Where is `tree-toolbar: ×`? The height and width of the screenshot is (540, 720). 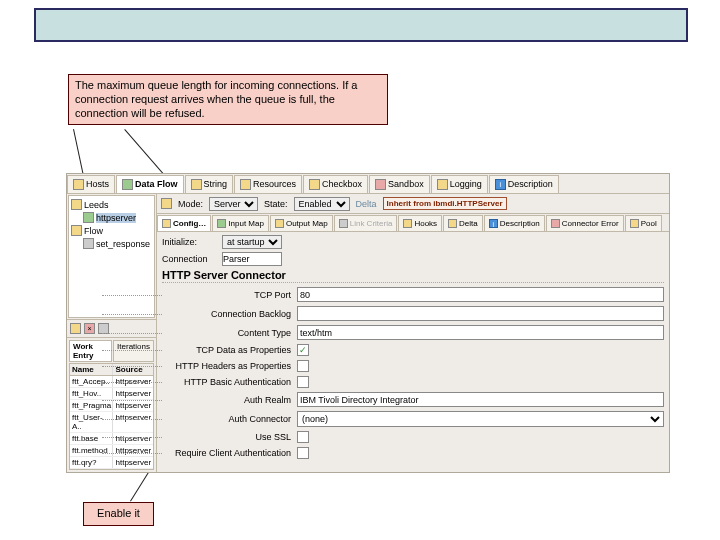 tree-toolbar: × is located at coordinates (112, 328).